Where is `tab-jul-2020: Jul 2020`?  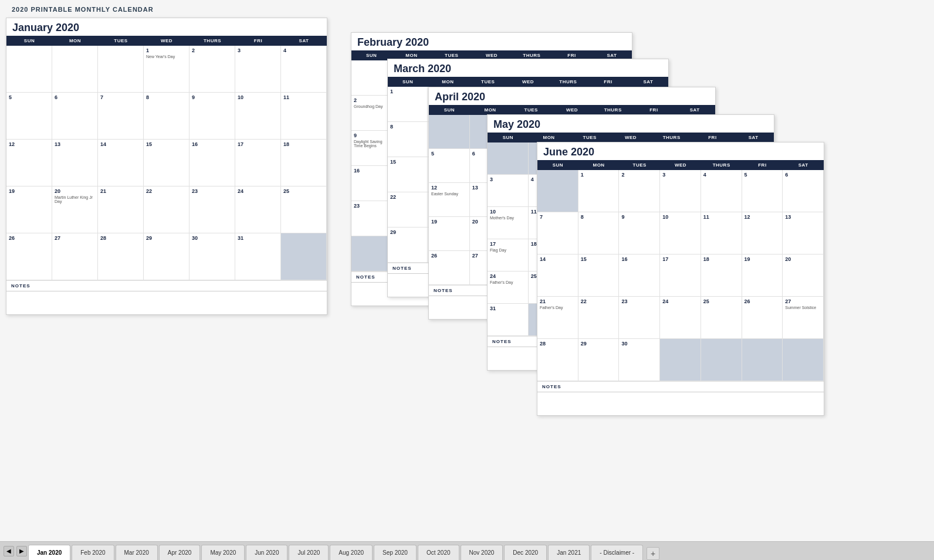 tab-jul-2020: Jul 2020 is located at coordinates (309, 552).